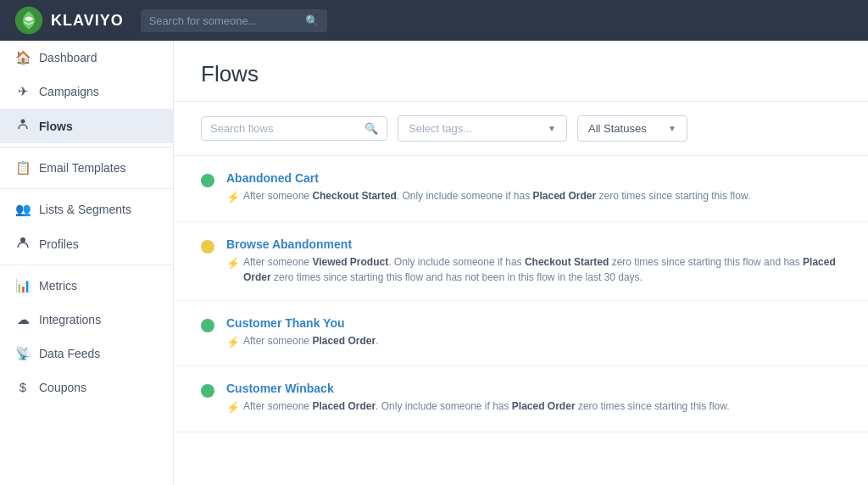 This screenshot has width=868, height=485. What do you see at coordinates (520, 334) in the screenshot?
I see `flow-item-customer-thank-you: Customer Thank You⚡After someone Placed …` at bounding box center [520, 334].